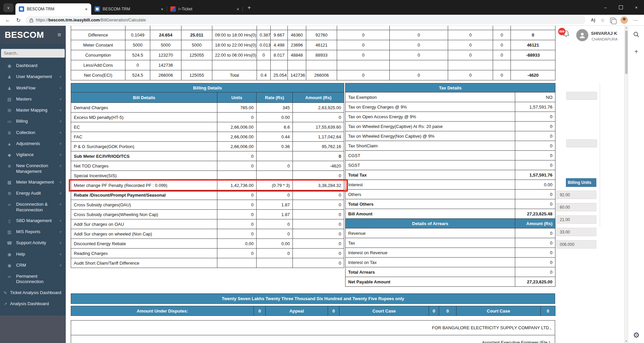 This screenshot has height=343, width=644. What do you see at coordinates (37, 207) in the screenshot?
I see `sidebar-item-label: Disconnection & Reconnection` at bounding box center [37, 207].